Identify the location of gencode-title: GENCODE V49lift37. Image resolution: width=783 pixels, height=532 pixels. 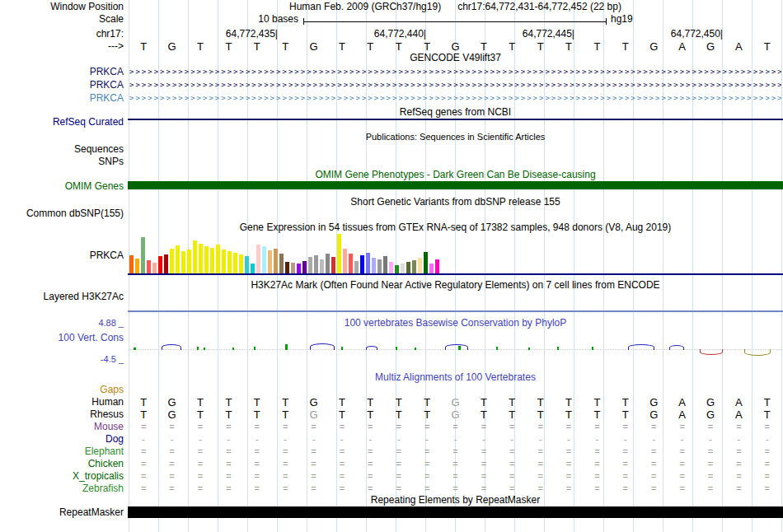
(455, 58).